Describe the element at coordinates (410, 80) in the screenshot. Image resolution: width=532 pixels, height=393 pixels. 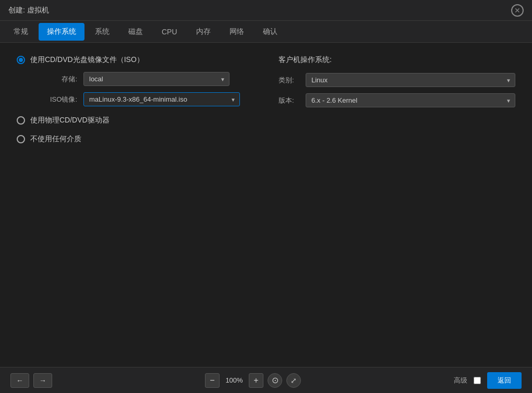
I see `guest-type-select: Linux Windows Other` at that location.